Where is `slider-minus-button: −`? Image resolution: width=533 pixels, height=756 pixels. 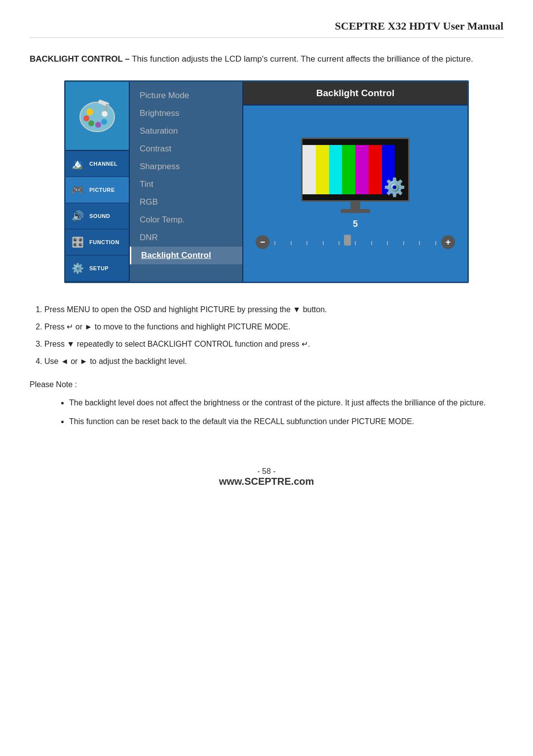 slider-minus-button: − is located at coordinates (263, 242).